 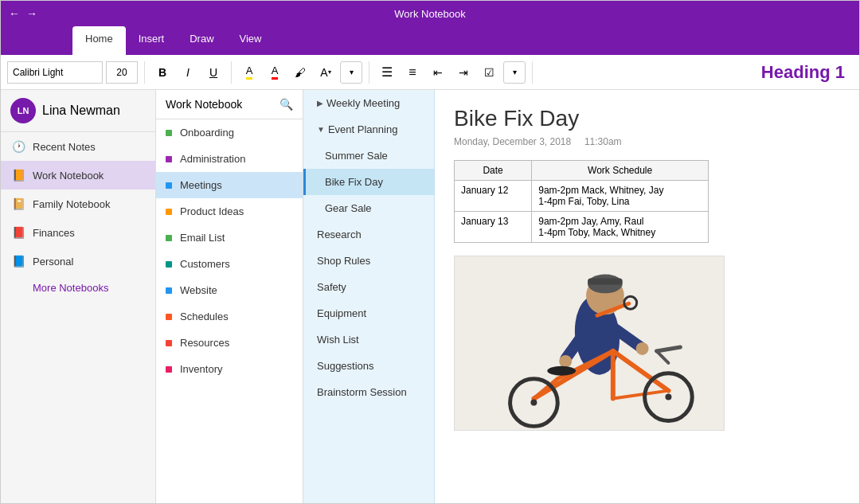 I want to click on sections-title: Work Notebook, so click(x=204, y=104).